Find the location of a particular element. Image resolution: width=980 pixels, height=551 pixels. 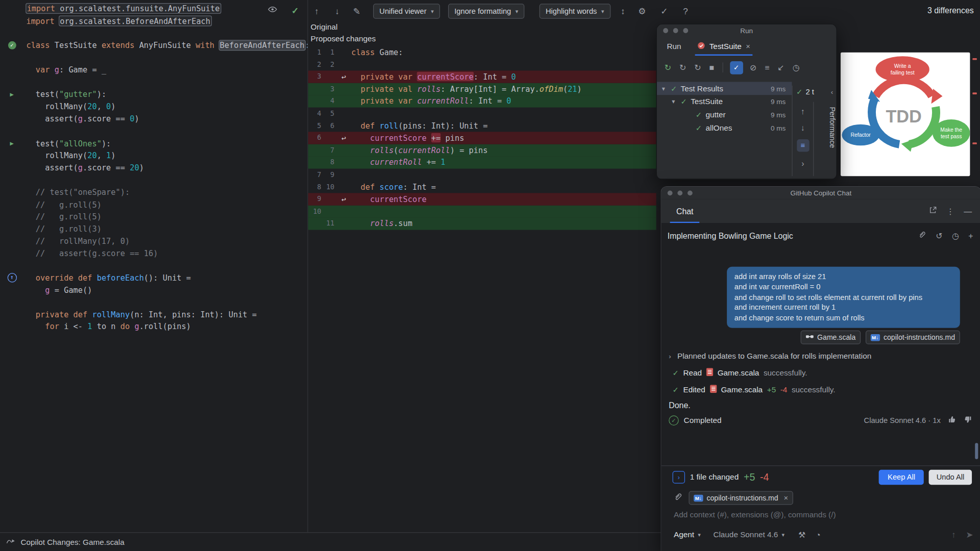

completed-label: Completed is located at coordinates (703, 420).